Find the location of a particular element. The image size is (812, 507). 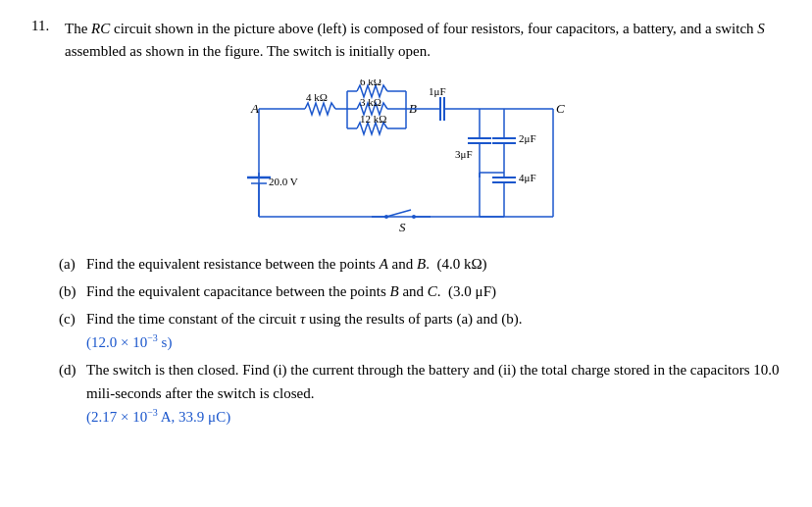

part-c-text: Find the time constant of the circuit τ … is located at coordinates (433, 330).